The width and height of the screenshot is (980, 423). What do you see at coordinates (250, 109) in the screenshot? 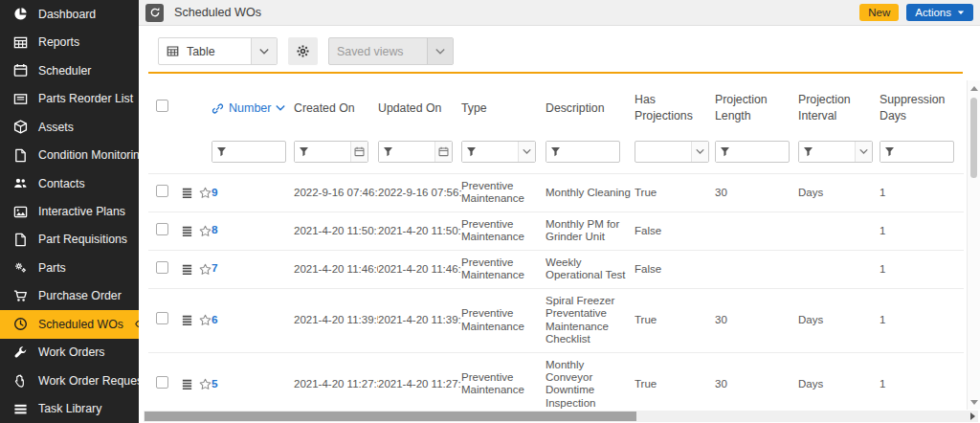
I see `column-header-label: Number` at bounding box center [250, 109].